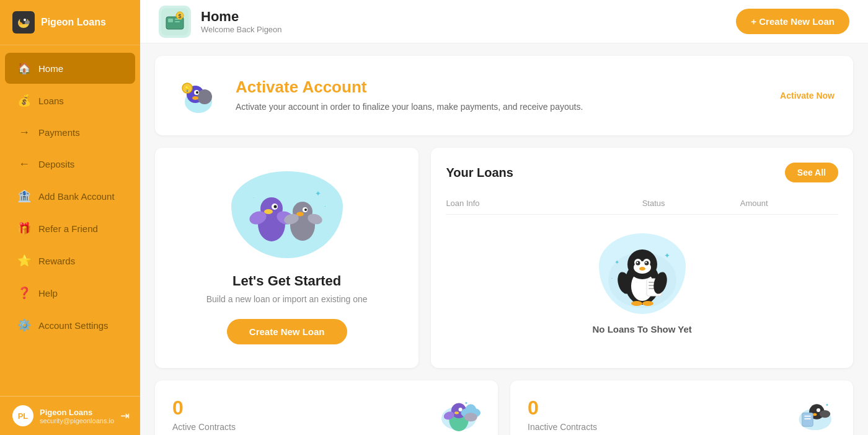 This screenshot has width=868, height=435. What do you see at coordinates (77, 196) in the screenshot?
I see `sidebar-label-add-bank: Add Bank Account` at bounding box center [77, 196].